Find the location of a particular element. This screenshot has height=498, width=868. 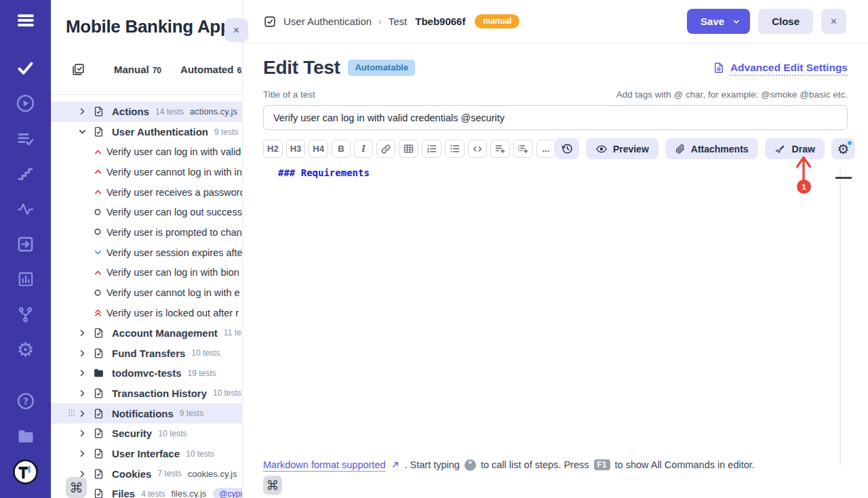

drag-handle-icon is located at coordinates (72, 413).